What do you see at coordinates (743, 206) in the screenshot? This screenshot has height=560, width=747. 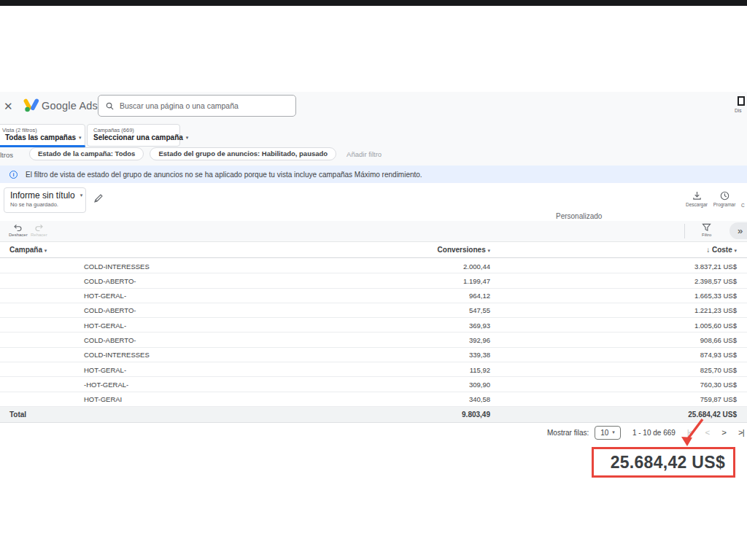 I see `truncated-action-label: C` at bounding box center [743, 206].